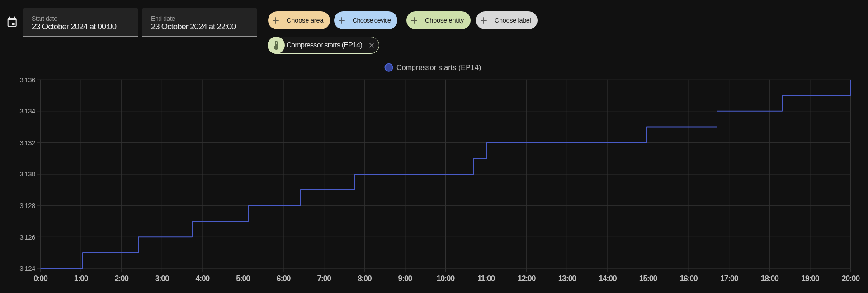 The height and width of the screenshot is (293, 868). Describe the element at coordinates (486, 279) in the screenshot. I see `svg-text: 11:00` at that location.